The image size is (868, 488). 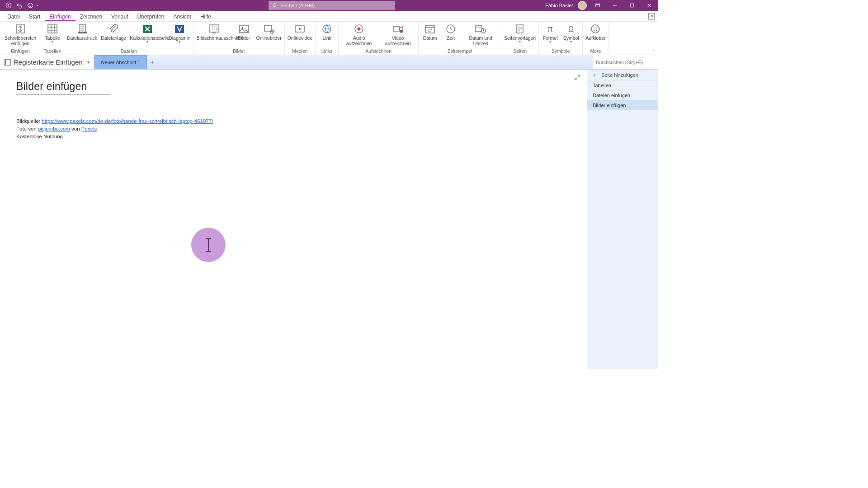 What do you see at coordinates (327, 32) in the screenshot?
I see `ribbon-link-button: Link` at bounding box center [327, 32].